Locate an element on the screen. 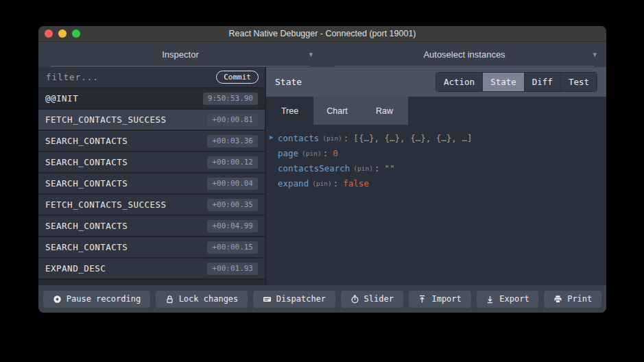 This screenshot has height=362, width=644. button-label: Pause recording is located at coordinates (104, 299).